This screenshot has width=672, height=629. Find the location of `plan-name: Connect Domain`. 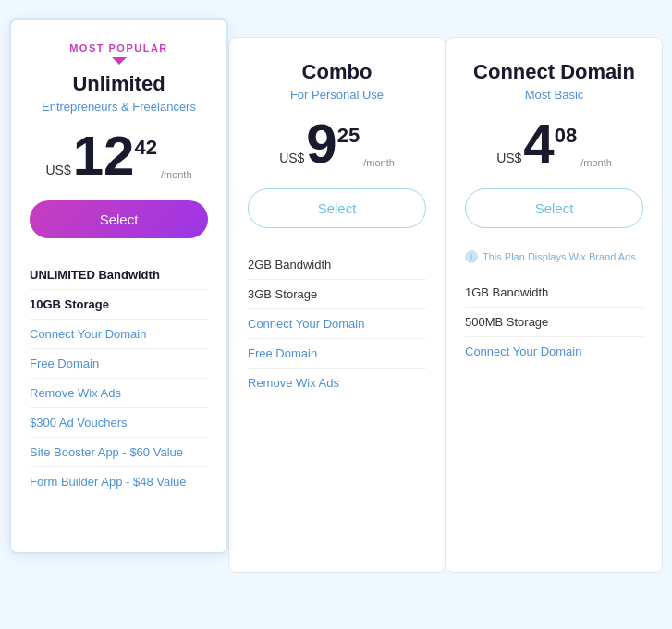

plan-name: Connect Domain is located at coordinates (555, 72).